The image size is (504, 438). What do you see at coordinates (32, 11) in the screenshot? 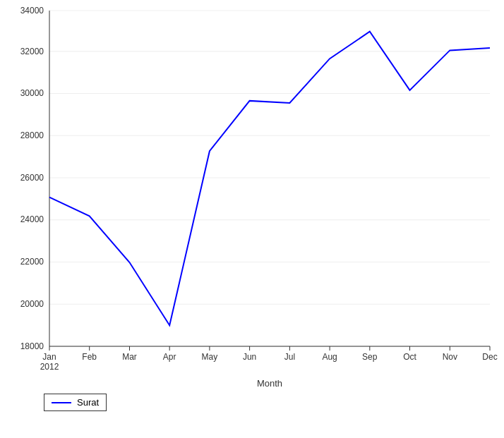
I see `y-tick-34000: 34000` at bounding box center [32, 11].